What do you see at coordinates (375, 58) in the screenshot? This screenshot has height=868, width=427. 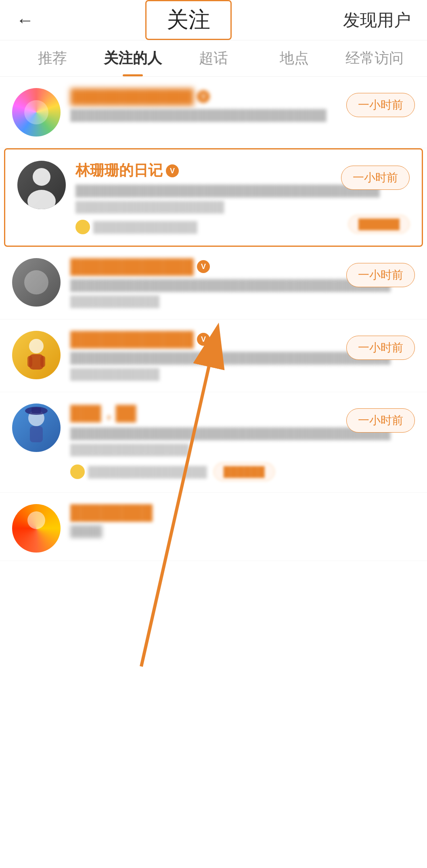 I see `tab-frequent: 经常访问` at bounding box center [375, 58].